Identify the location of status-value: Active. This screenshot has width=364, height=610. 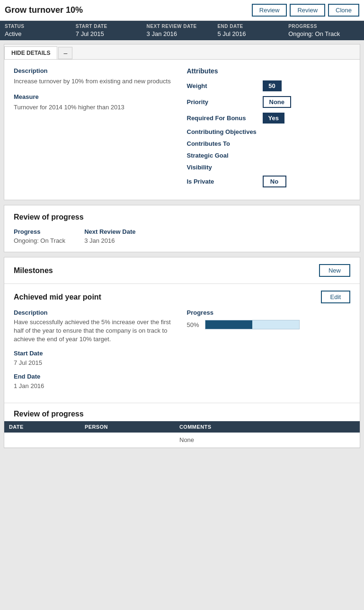
(40, 34).